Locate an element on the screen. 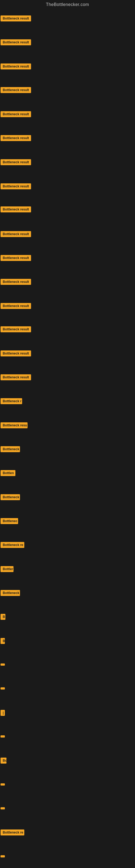  bottleneck-item-15: Bottleneck result is located at coordinates (16, 353).